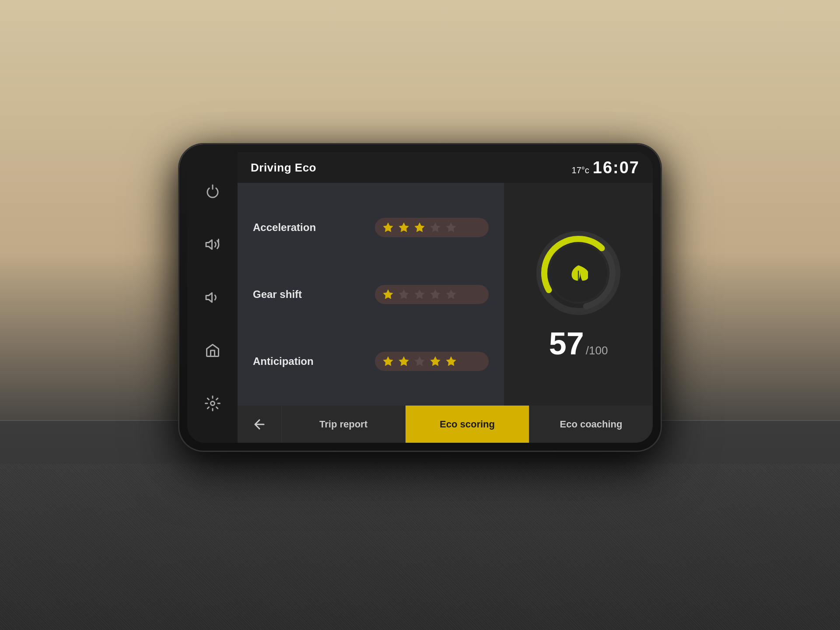  What do you see at coordinates (445, 168) in the screenshot?
I see `top-bar: Driving Eco 17°c 16:07` at bounding box center [445, 168].